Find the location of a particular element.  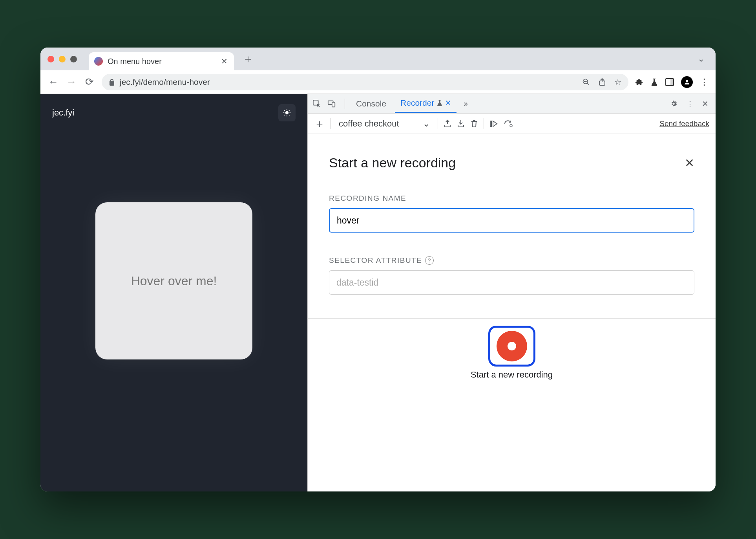

devtools-close-icon: ✕ is located at coordinates (705, 104).